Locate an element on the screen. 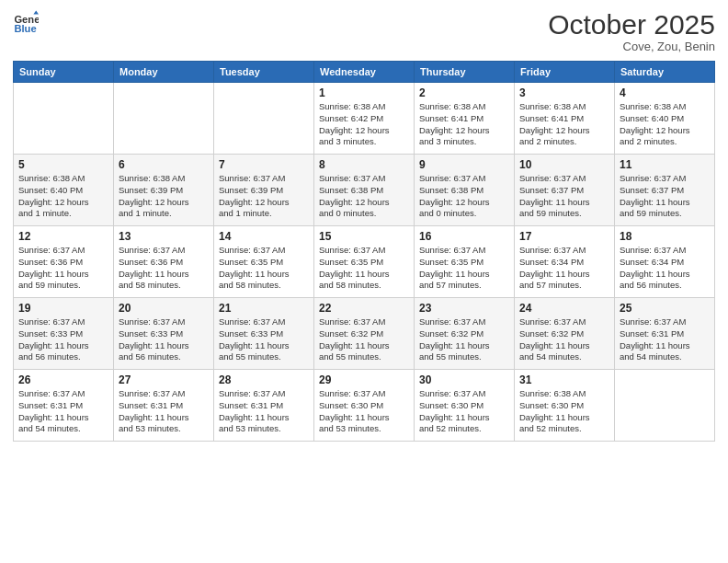 Image resolution: width=728 pixels, height=563 pixels. day-number: 7 is located at coordinates (264, 165).